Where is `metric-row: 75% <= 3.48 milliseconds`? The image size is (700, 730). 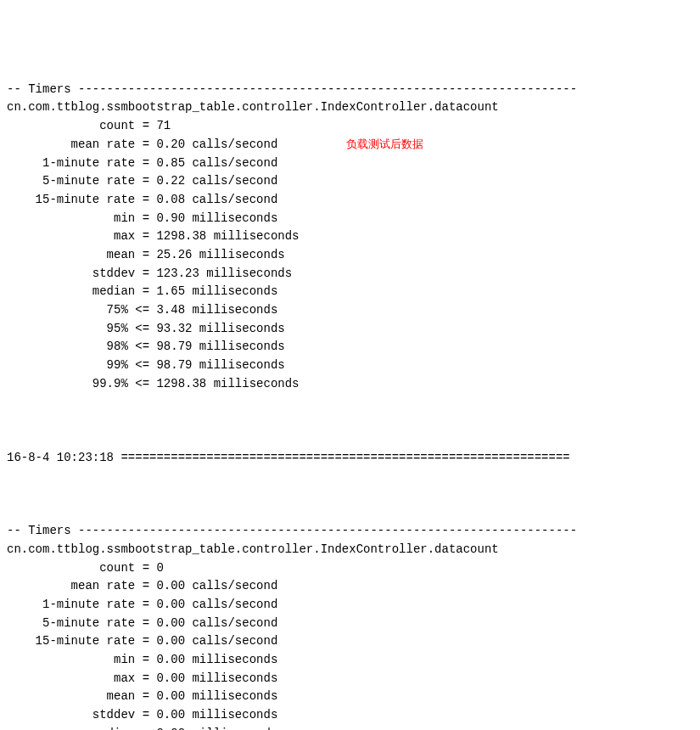
metric-row: 75% <= 3.48 milliseconds is located at coordinates (350, 311).